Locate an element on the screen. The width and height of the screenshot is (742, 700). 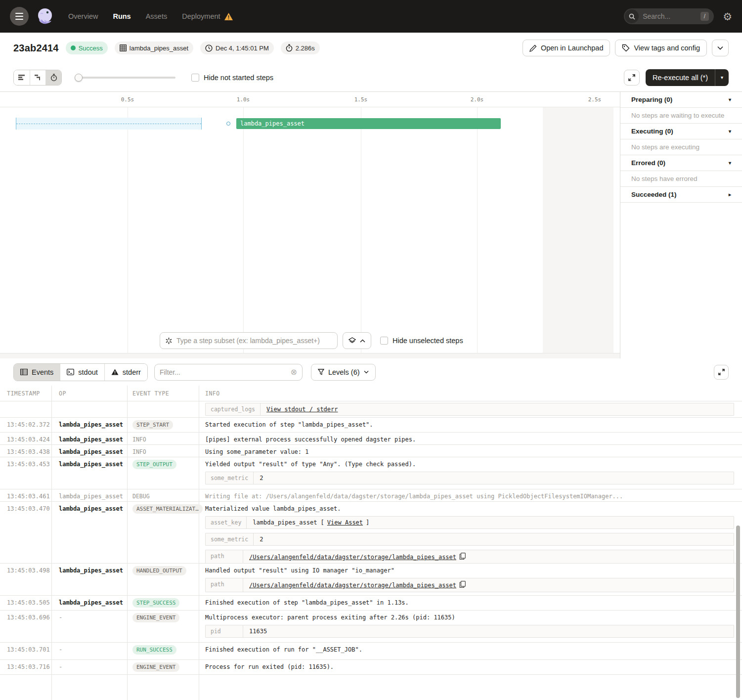
event-type: RUN_SUCCESS is located at coordinates (163, 651).